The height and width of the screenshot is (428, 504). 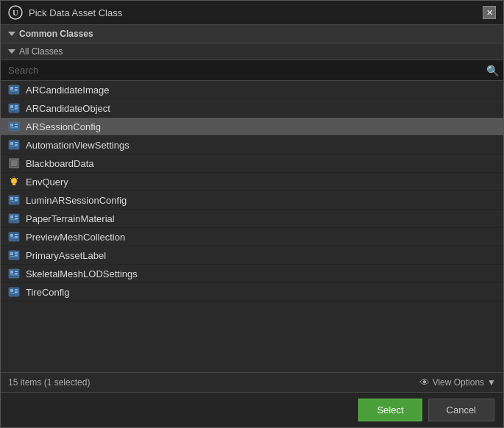 What do you see at coordinates (252, 293) in the screenshot?
I see `list-item: TireConfig` at bounding box center [252, 293].